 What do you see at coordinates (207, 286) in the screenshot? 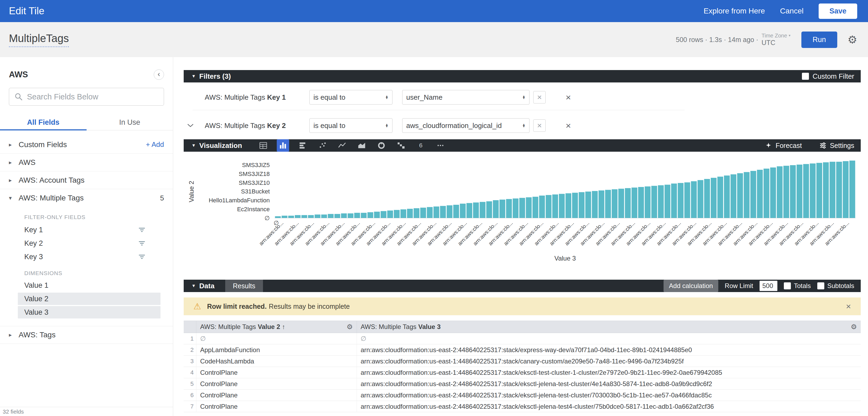
I see `data-tab: Data` at bounding box center [207, 286].